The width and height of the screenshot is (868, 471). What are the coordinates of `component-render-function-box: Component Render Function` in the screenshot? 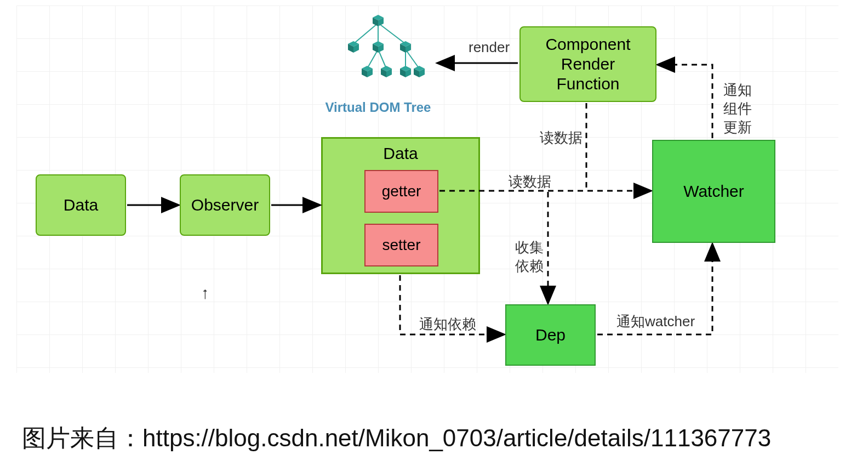 It's located at (588, 64).